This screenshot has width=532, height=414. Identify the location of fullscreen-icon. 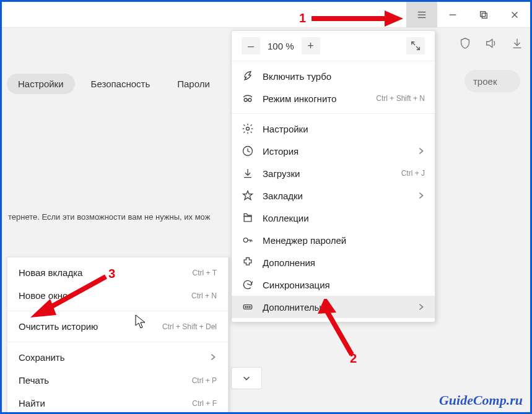
(416, 46).